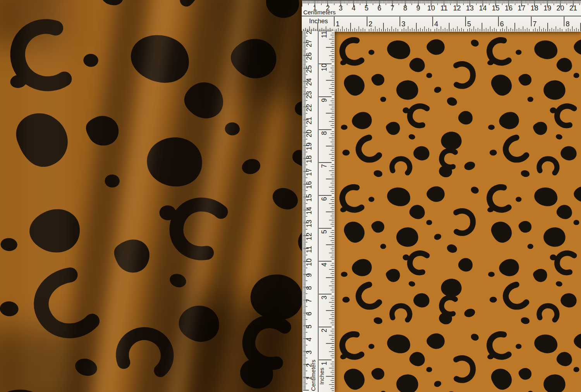  What do you see at coordinates (309, 69) in the screenshot?
I see `ruler-number: 25` at bounding box center [309, 69].